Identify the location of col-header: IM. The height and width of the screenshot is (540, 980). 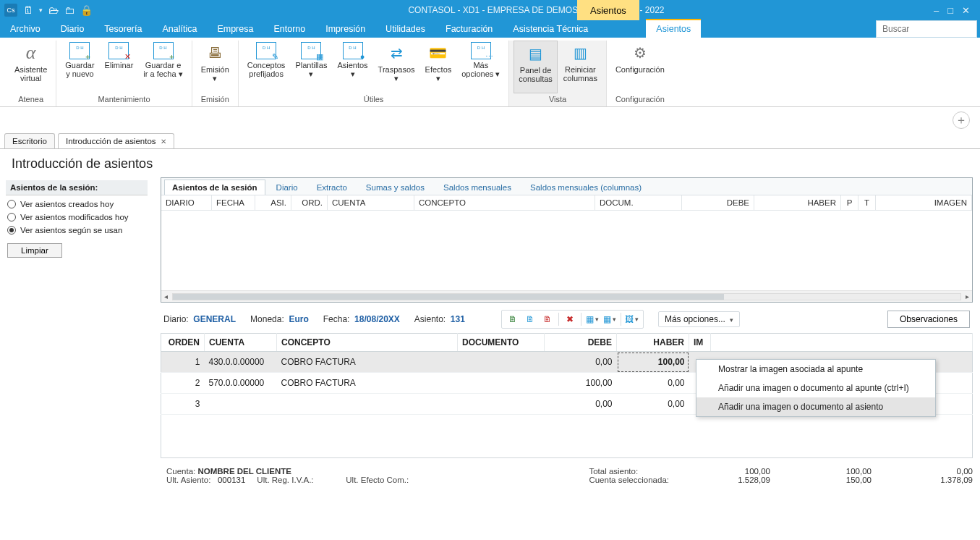
(700, 343).